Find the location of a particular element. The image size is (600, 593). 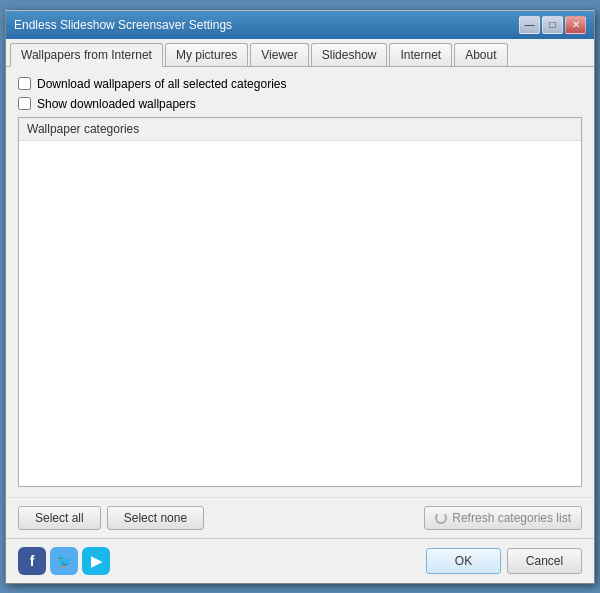

tab-slideshow: Slideshow is located at coordinates (350, 54).